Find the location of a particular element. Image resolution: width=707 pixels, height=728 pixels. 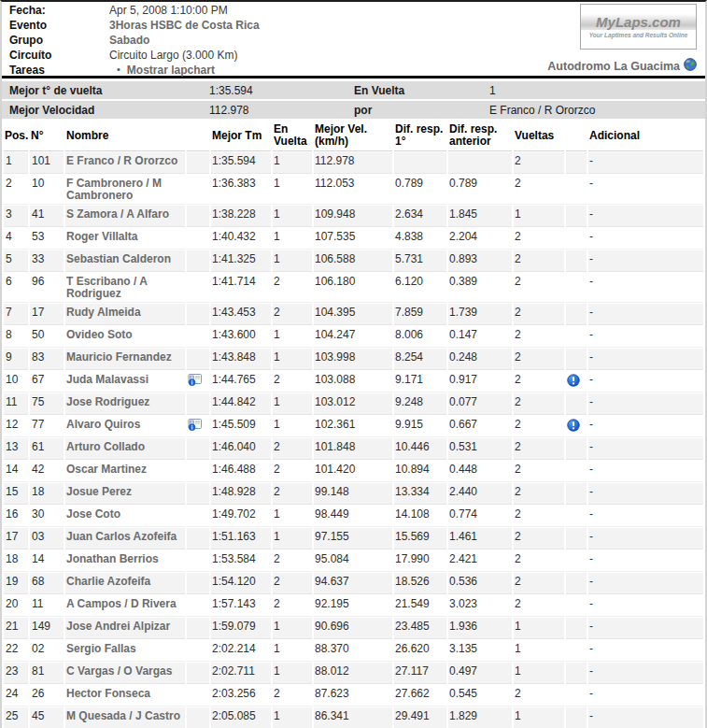

best-time-cell: 1:53.584 is located at coordinates (241, 561).